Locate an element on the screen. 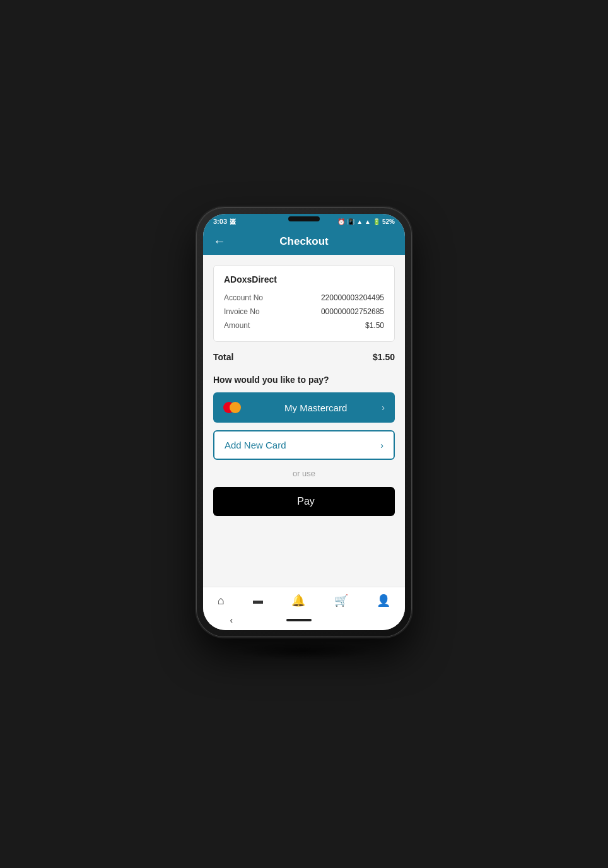  photo-icon: 🖼 is located at coordinates (233, 222).